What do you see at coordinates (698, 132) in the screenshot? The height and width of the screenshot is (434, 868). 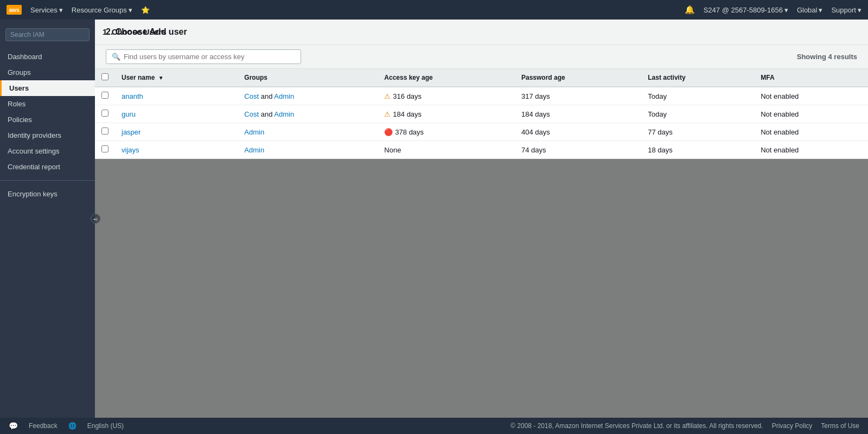 I see `last-activity-cell: 77 days` at bounding box center [698, 132].